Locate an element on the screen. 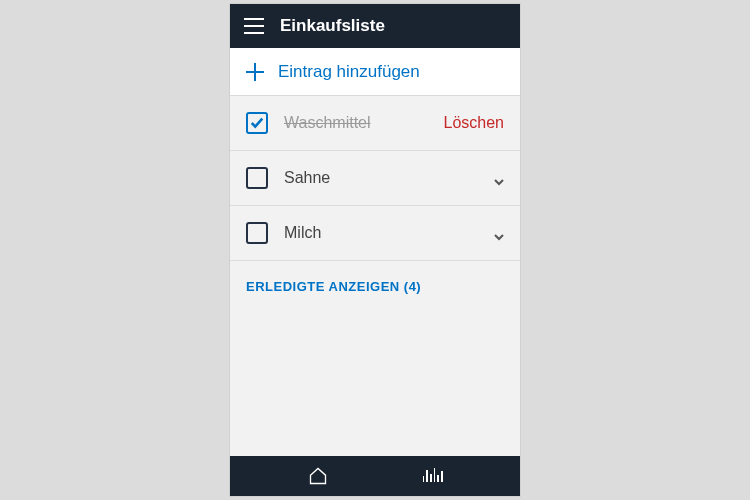  list-item: Sahne is located at coordinates (375, 178).